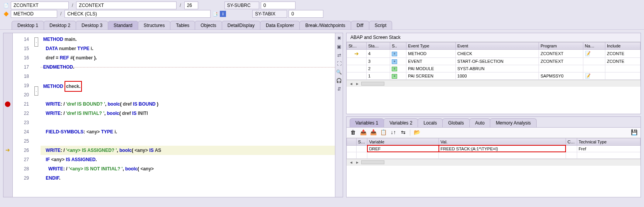 This screenshot has height=207, width=644. I want to click on col-header: Na…, so click(594, 46).